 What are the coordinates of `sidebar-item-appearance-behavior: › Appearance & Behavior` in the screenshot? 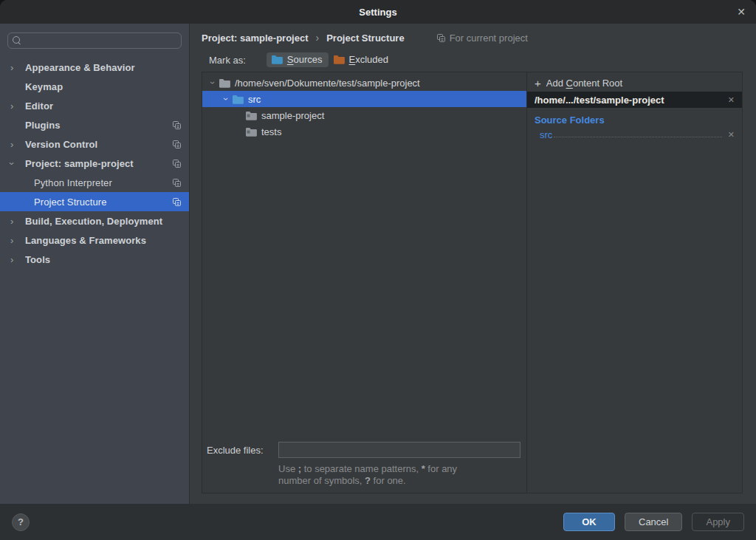 It's located at (94, 67).